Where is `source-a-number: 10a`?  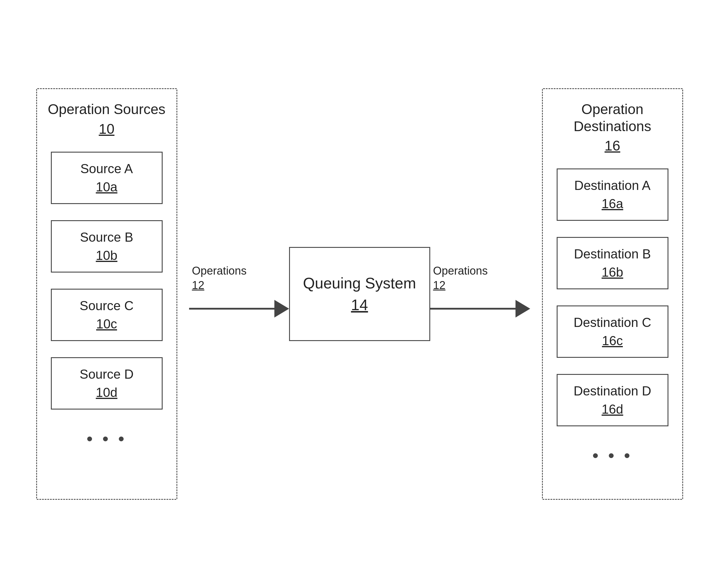 source-a-number: 10a is located at coordinates (106, 187).